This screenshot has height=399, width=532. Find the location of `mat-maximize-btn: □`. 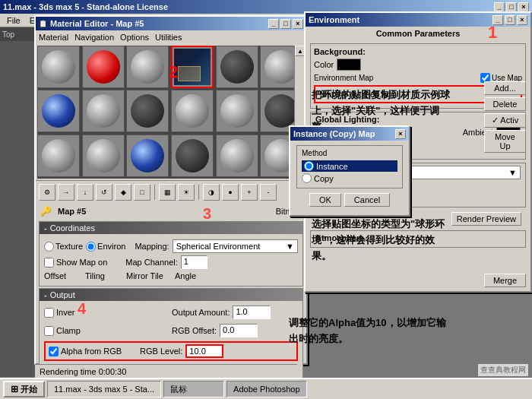

mat-maximize-btn: □ is located at coordinates (286, 24).